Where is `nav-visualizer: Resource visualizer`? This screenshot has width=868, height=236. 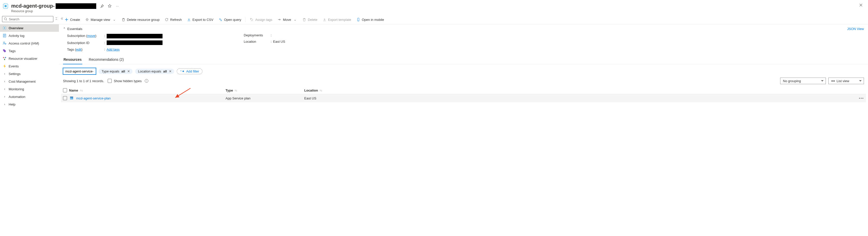
nav-visualizer: Resource visualizer is located at coordinates (30, 59).